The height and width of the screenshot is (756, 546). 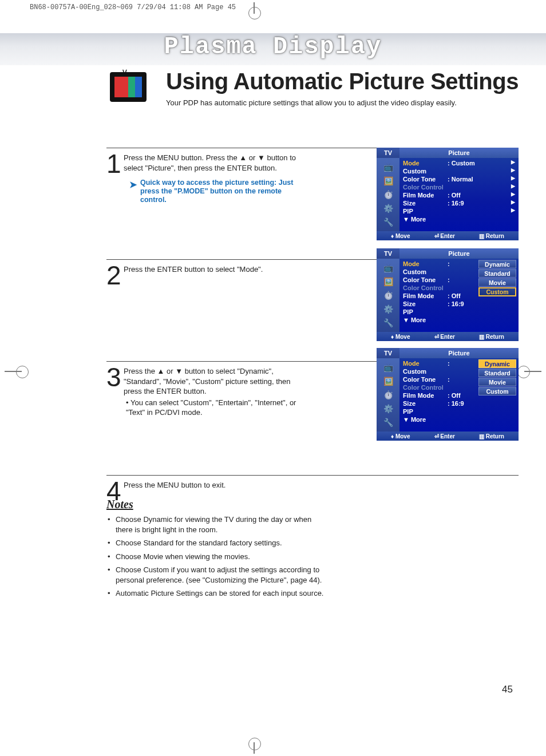 I want to click on tip-arrow-icon: ➤, so click(x=133, y=185).